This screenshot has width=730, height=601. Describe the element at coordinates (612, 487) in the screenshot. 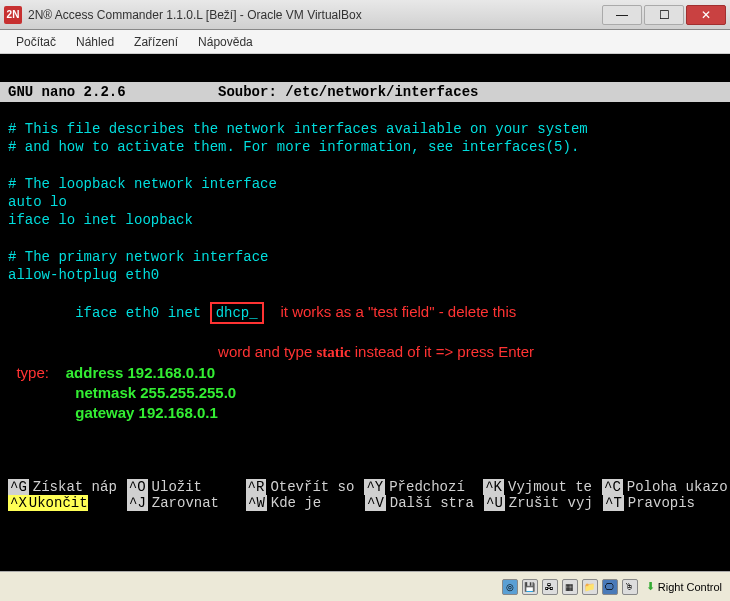

I see `shortcut-key: ^C` at that location.